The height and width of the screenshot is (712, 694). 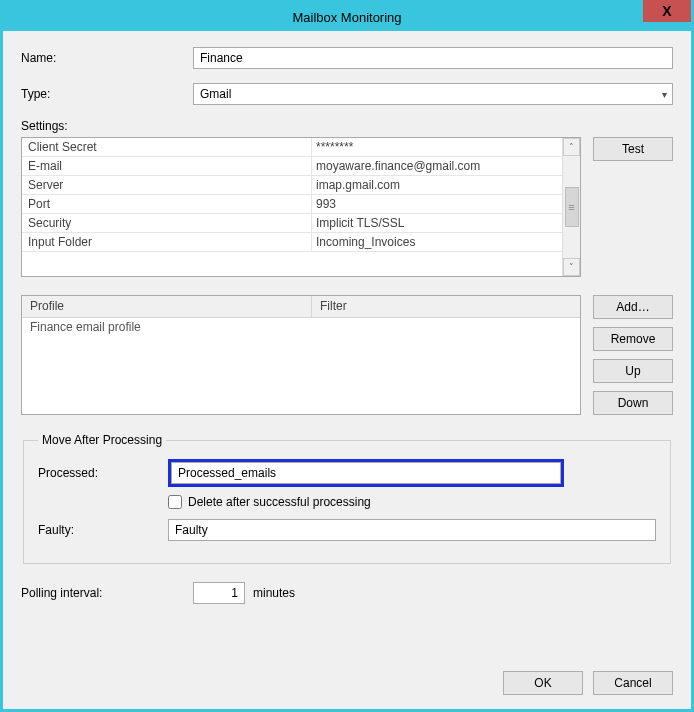 I want to click on profiles-header: Profile Filter, so click(x=301, y=307).